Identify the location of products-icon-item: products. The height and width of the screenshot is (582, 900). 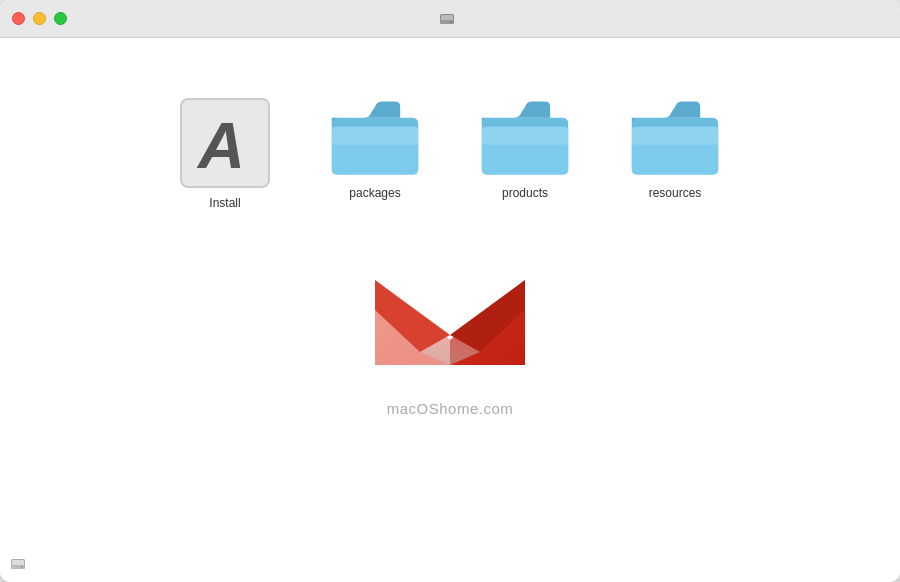
(525, 149).